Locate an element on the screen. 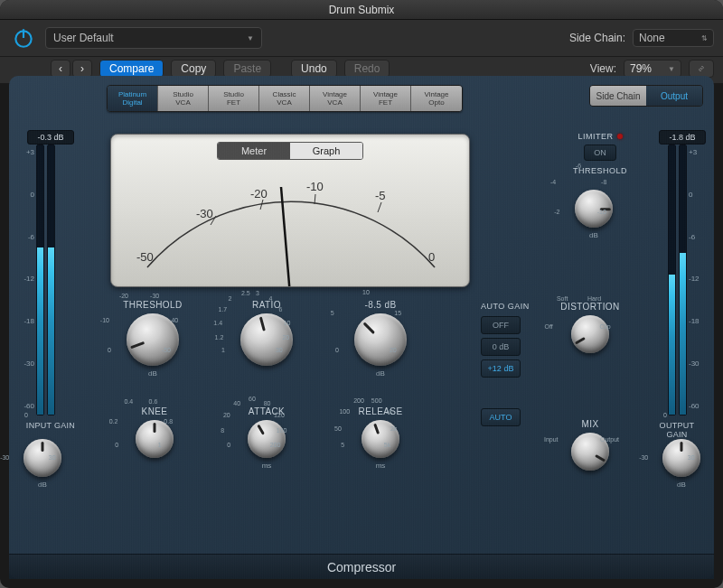  vu-graph-button: Graph is located at coordinates (326, 151).